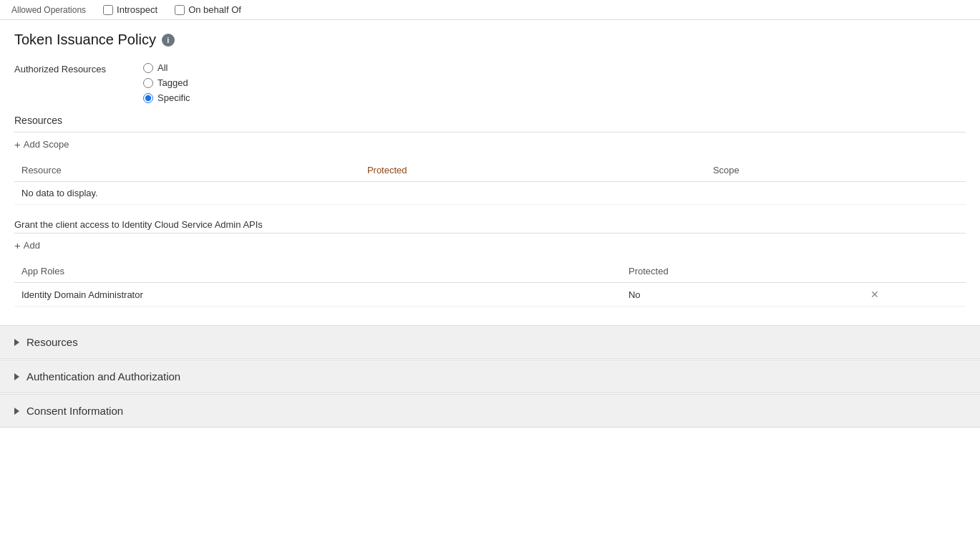  What do you see at coordinates (42, 145) in the screenshot?
I see `add-scope-button: + Add Scope` at bounding box center [42, 145].